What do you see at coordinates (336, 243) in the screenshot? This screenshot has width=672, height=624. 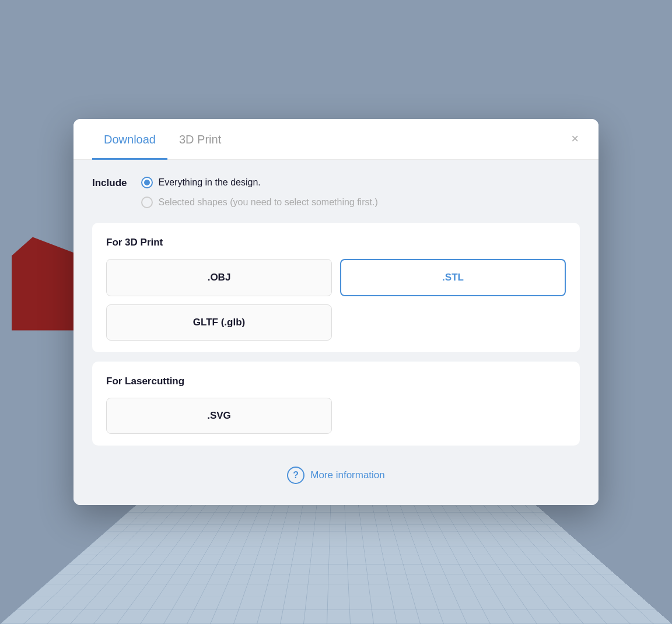 I see `section-3d-print-title: For 3D Print` at bounding box center [336, 243].